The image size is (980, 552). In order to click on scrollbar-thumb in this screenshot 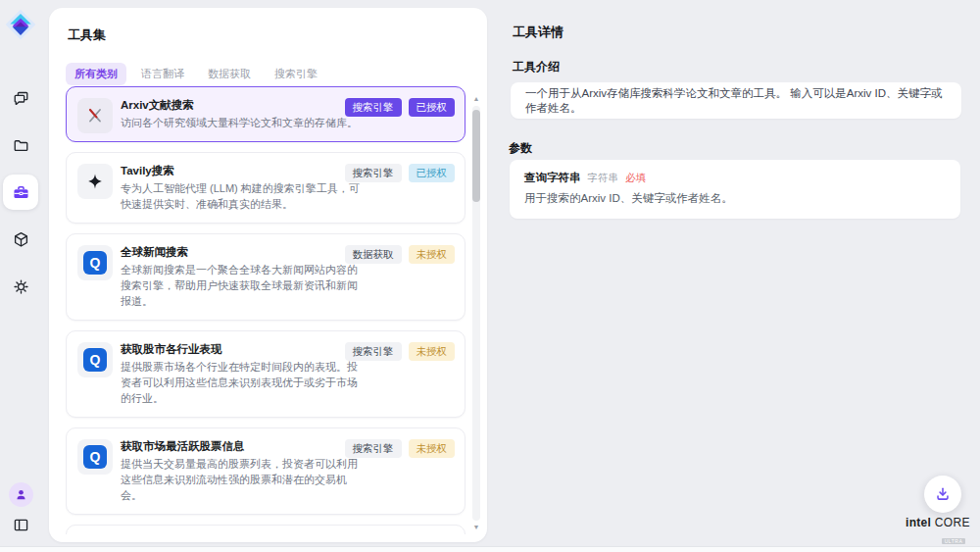, I will do `click(476, 156)`.